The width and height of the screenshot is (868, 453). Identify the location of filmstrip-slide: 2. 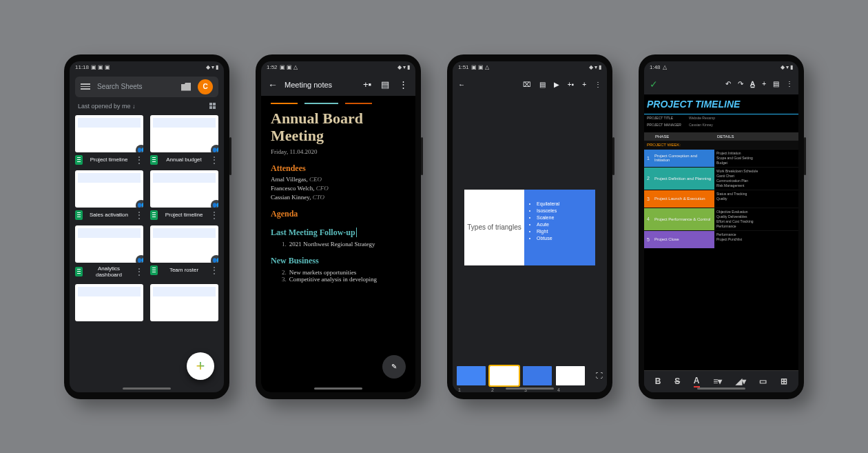
(504, 376).